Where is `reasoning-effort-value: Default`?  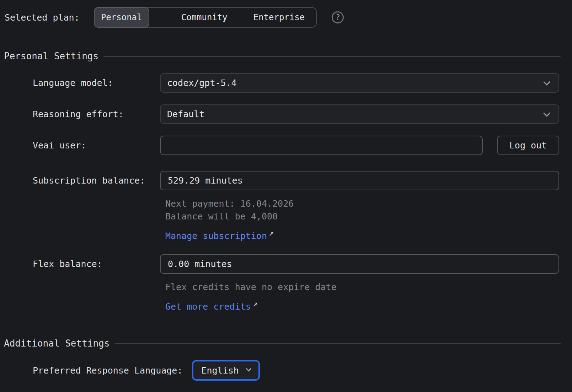
reasoning-effort-value: Default is located at coordinates (186, 114).